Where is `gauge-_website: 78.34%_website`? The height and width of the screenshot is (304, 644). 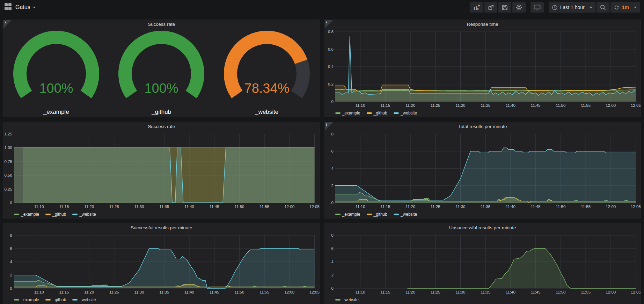 gauge-_website: 78.34%_website is located at coordinates (267, 73).